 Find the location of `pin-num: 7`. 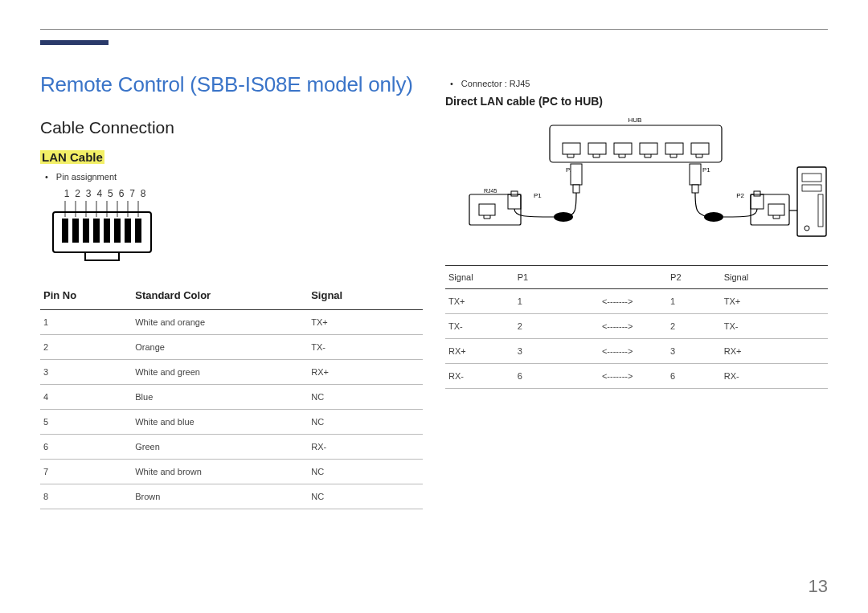

pin-num: 7 is located at coordinates (133, 194).